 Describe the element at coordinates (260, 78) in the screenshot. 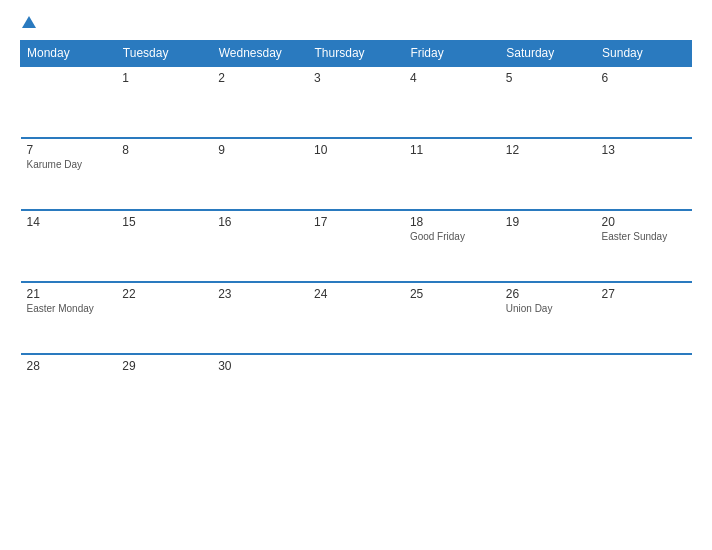

I see `day-number: 2` at that location.